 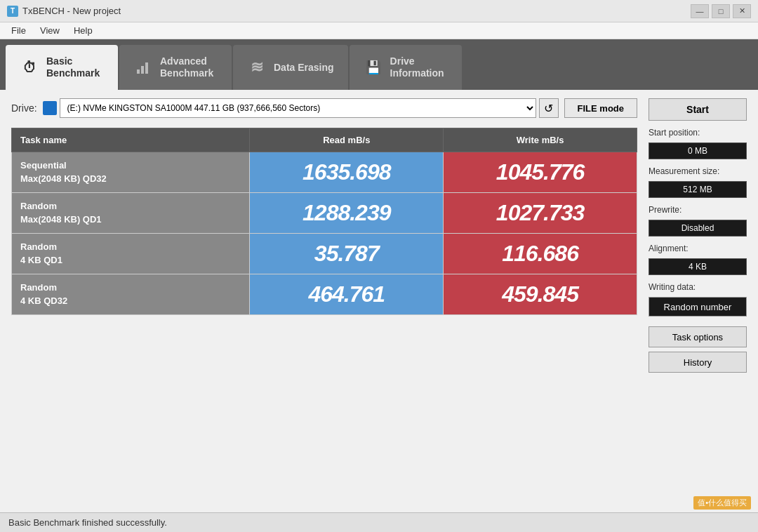 What do you see at coordinates (324, 295) in the screenshot?
I see `table-row: Random4 KB QD32 464.761 459.845` at bounding box center [324, 295].